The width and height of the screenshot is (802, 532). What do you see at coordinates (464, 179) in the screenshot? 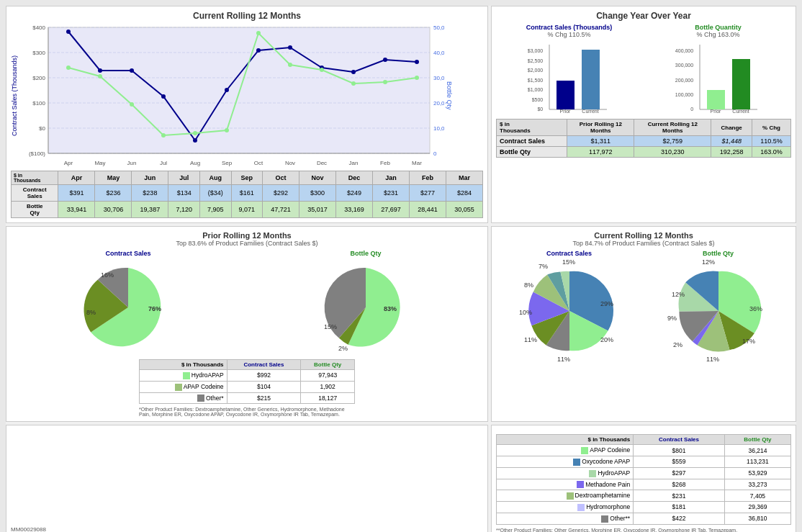
I see `col-mar: Mar` at bounding box center [464, 179].